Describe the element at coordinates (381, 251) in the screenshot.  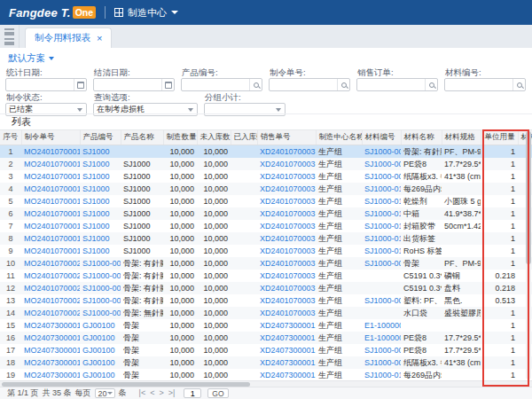
I see `cell: SJ1000-015` at that location.